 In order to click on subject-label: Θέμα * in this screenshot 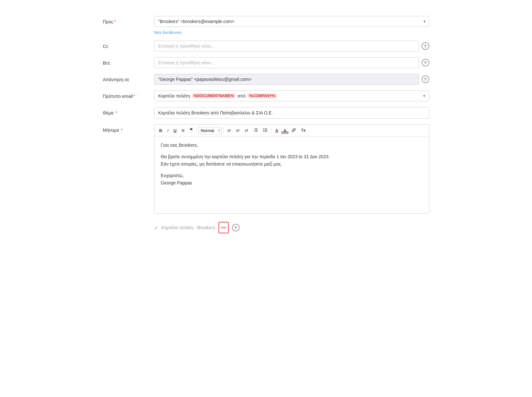, I will do `click(125, 111)`.